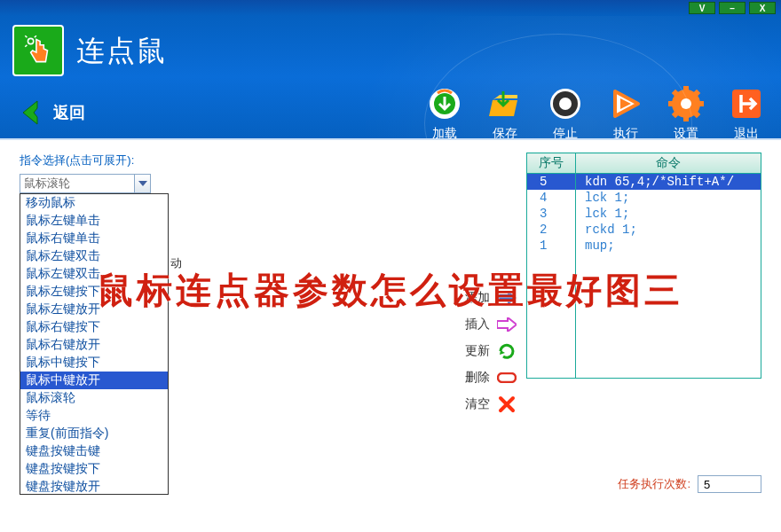  Describe the element at coordinates (491, 404) in the screenshot. I see `clear-button: 清空` at that location.